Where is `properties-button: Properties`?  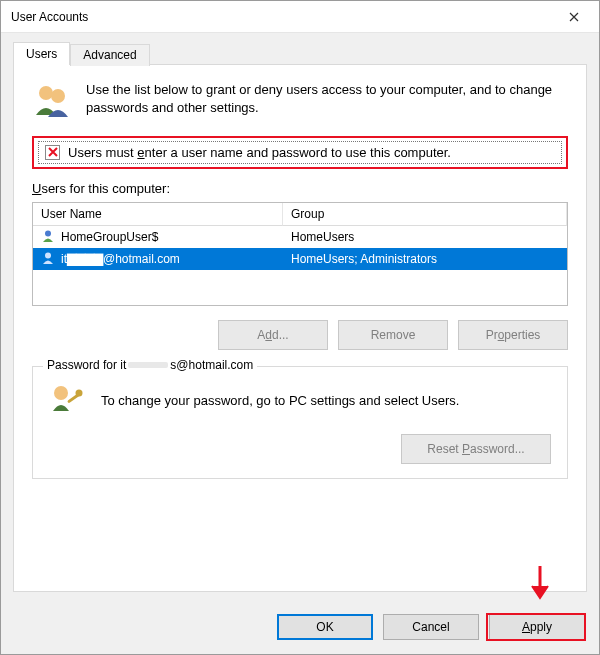
properties-button: Properties is located at coordinates (513, 335).